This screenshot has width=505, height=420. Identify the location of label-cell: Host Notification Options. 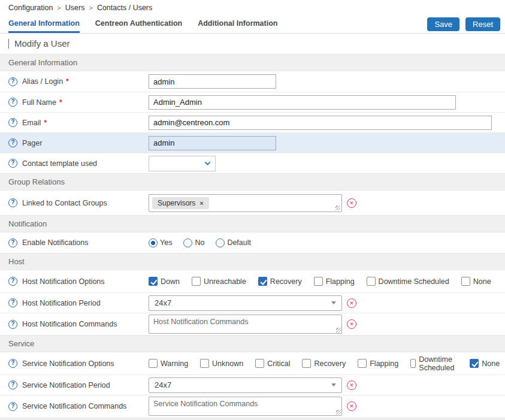
(78, 282).